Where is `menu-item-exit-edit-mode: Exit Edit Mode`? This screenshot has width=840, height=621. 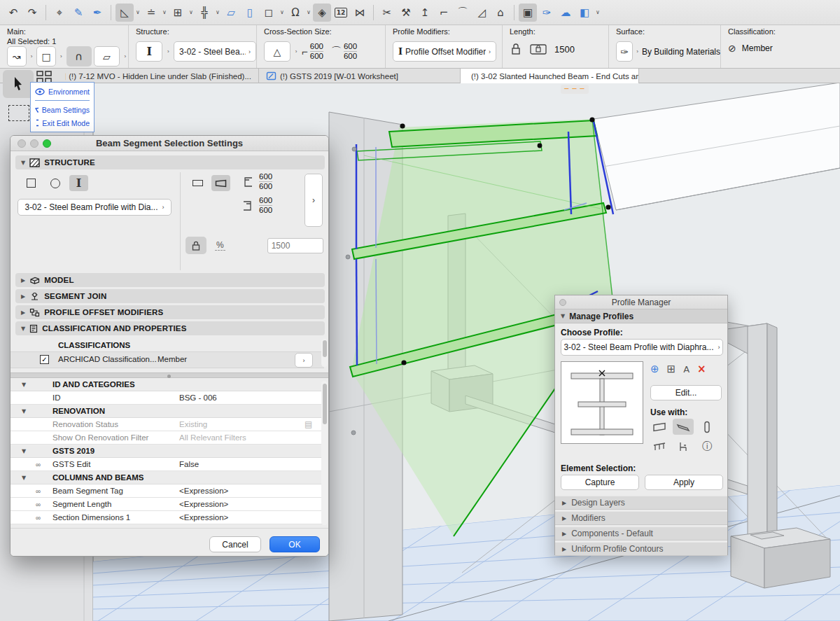
menu-item-exit-edit-mode: Exit Edit Mode is located at coordinates (62, 123).